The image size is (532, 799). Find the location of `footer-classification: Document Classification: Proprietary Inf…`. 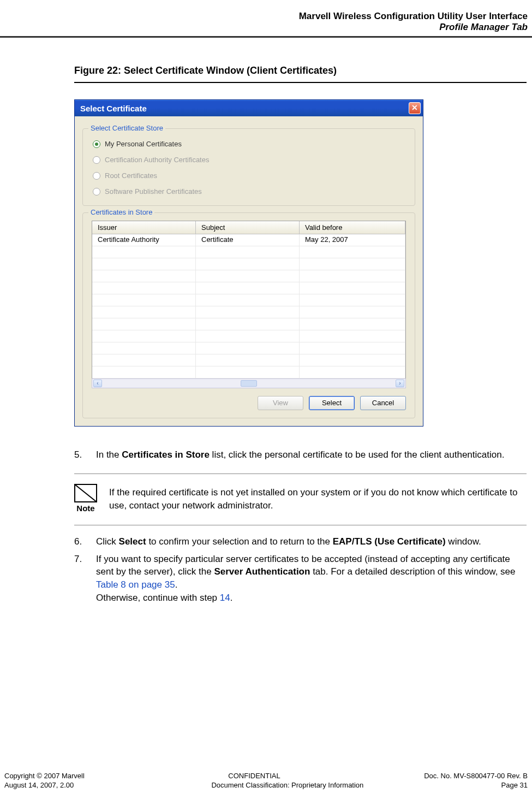

footer-classification: Document Classification: Proprietary Inf… is located at coordinates (287, 785).